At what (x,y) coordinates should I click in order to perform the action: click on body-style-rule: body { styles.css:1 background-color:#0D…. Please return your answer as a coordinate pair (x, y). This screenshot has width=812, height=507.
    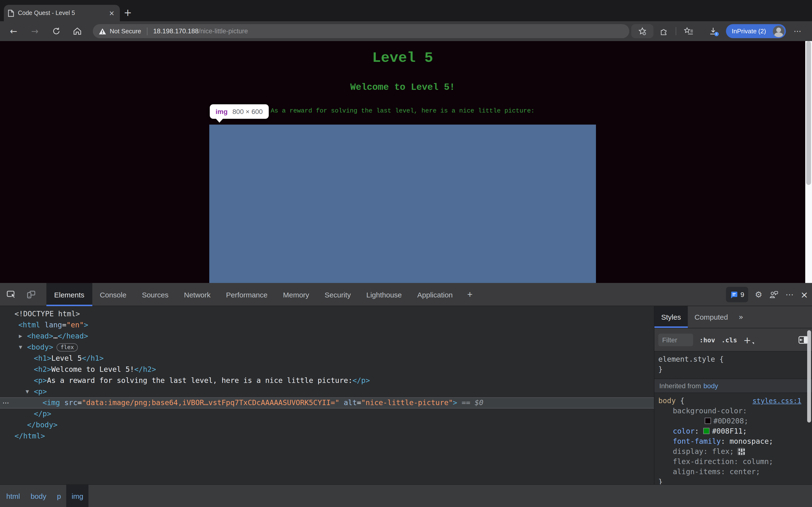
    Looking at the image, I should click on (733, 439).